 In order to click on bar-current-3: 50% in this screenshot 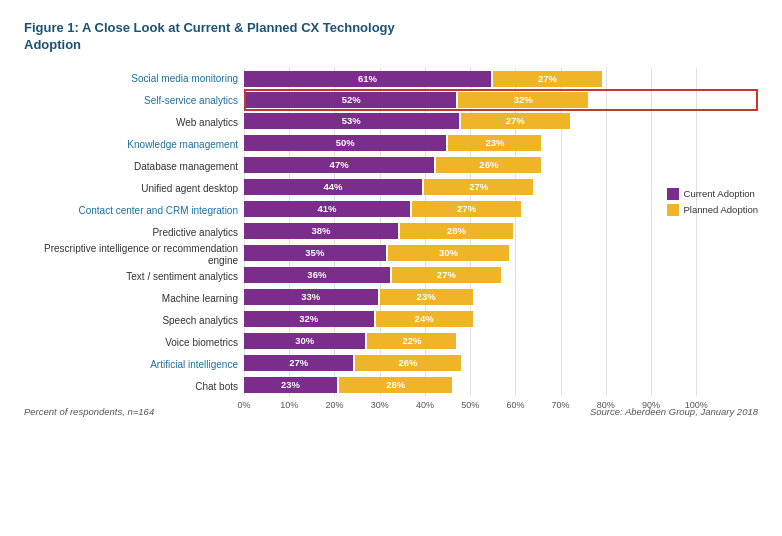, I will do `click(345, 143)`.